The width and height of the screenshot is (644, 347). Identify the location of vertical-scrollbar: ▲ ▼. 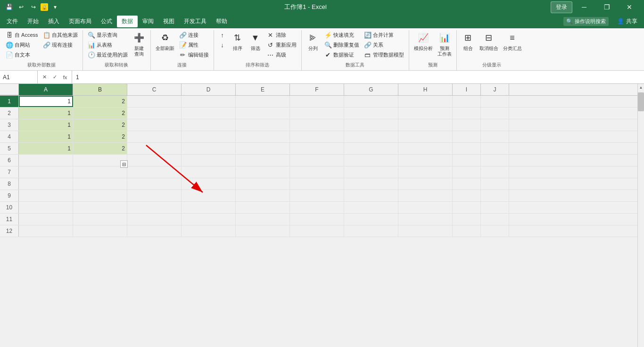
(641, 215).